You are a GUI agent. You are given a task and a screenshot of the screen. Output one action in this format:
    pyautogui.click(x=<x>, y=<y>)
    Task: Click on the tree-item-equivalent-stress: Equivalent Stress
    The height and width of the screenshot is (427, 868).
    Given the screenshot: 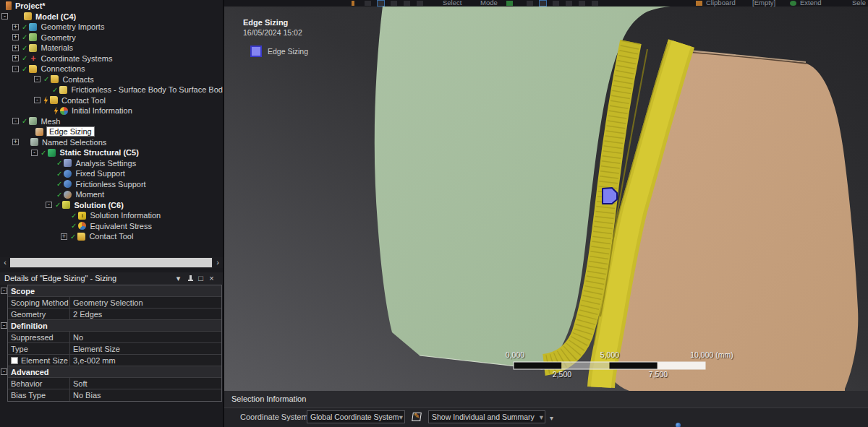 What is the action you would take?
    pyautogui.click(x=111, y=227)
    